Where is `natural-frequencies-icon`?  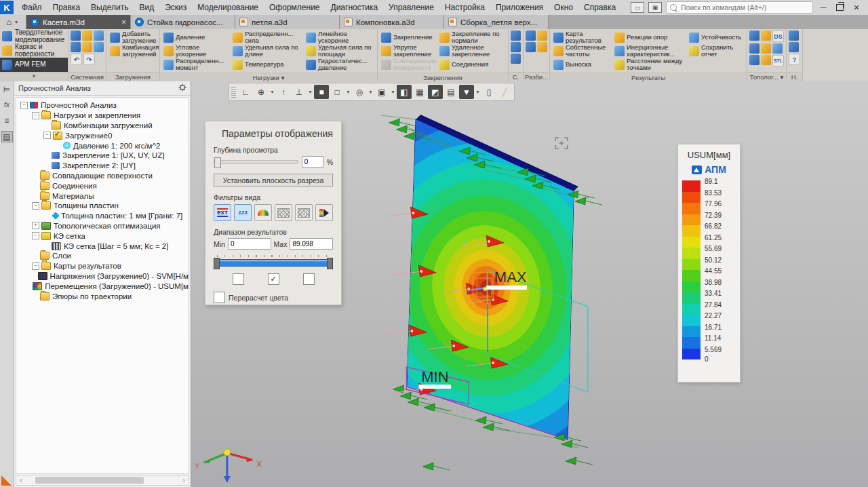
natural-frequencies-icon is located at coordinates (559, 52).